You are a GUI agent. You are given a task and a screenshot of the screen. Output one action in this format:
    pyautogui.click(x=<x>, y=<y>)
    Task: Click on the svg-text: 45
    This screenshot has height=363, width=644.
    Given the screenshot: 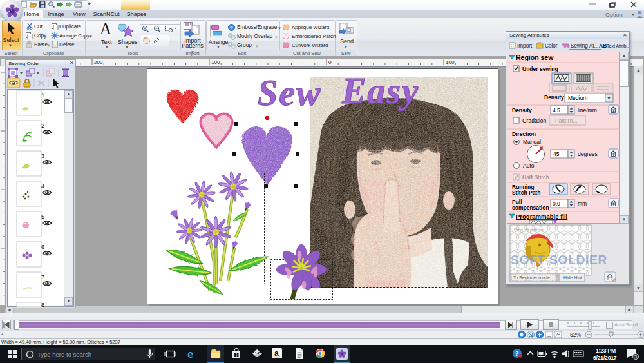 What is the action you would take?
    pyautogui.click(x=556, y=154)
    